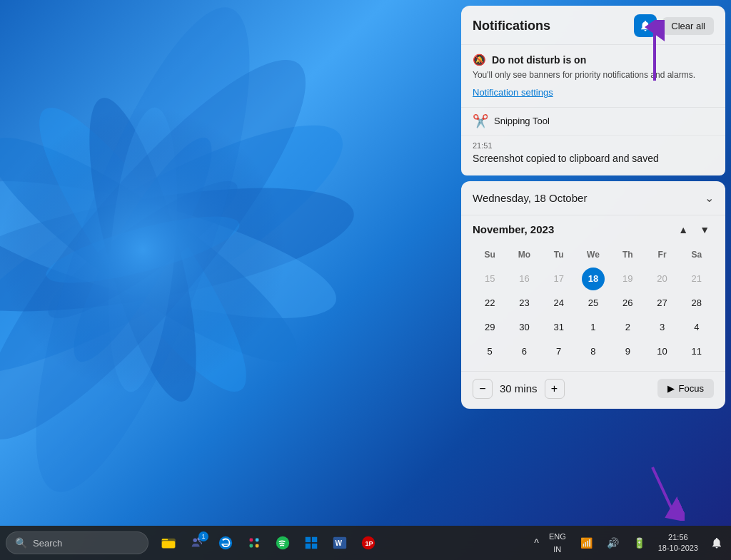  I want to click on battery-icon: 🔋, so click(640, 543).